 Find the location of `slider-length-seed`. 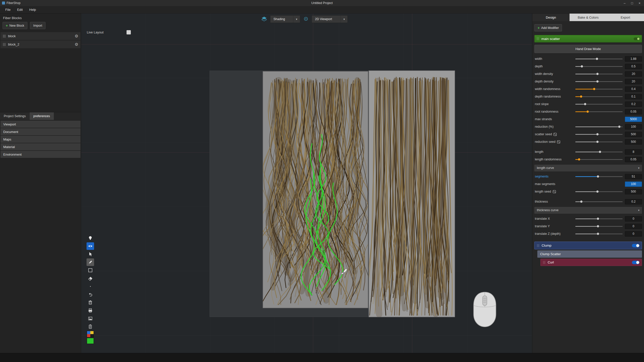

slider-length-seed is located at coordinates (599, 192).